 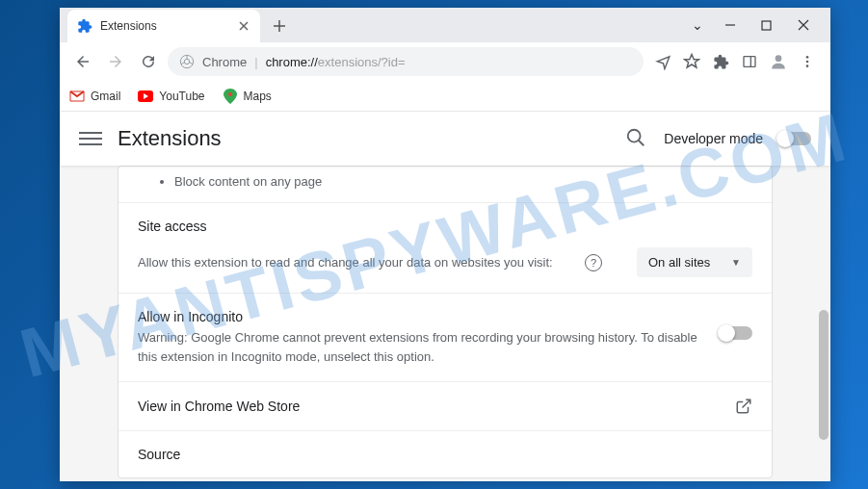 I want to click on sidepanel-button, so click(x=750, y=62).